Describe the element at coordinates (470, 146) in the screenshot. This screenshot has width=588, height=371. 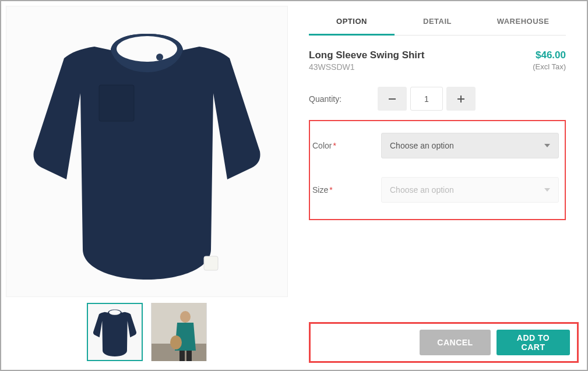
I see `color-select: Choose an option` at that location.